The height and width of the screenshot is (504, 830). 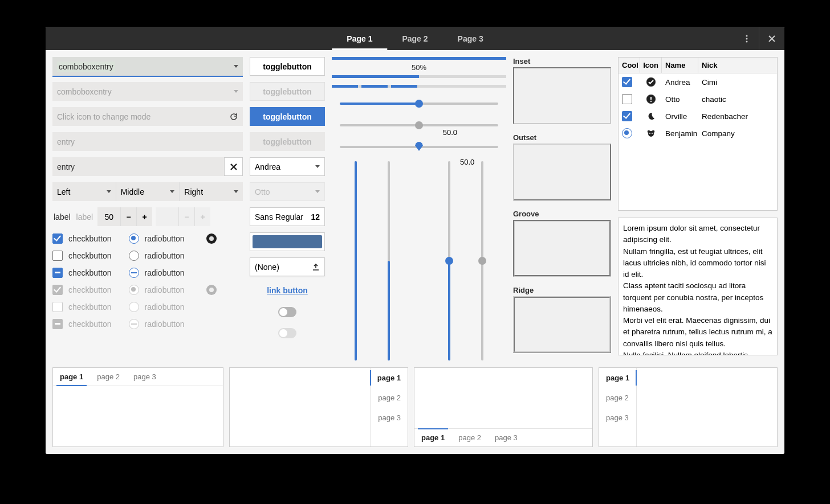 What do you see at coordinates (503, 407) in the screenshot?
I see `notebook-bottom: page 1 page 2 page 3` at bounding box center [503, 407].